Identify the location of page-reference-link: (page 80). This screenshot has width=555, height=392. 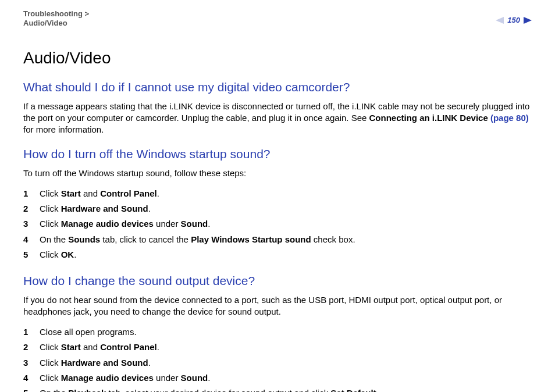
(510, 117).